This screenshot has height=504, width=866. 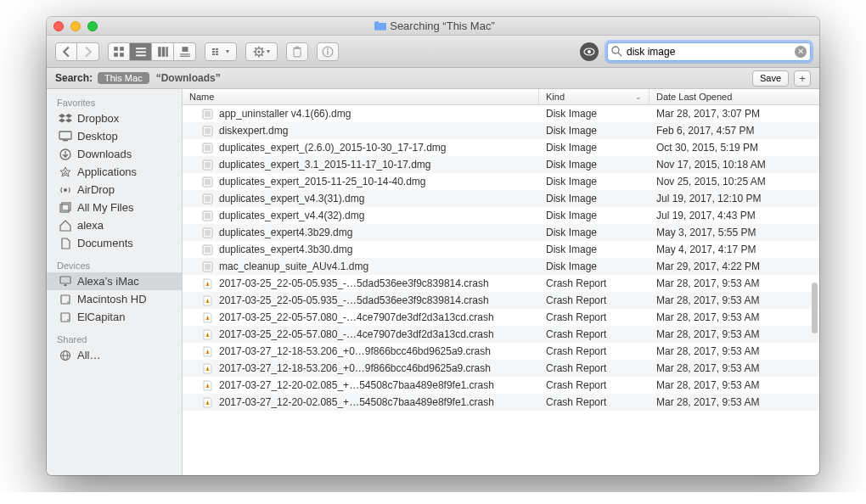 I want to click on sidebar-item-all-my-files: All My Files, so click(x=114, y=207).